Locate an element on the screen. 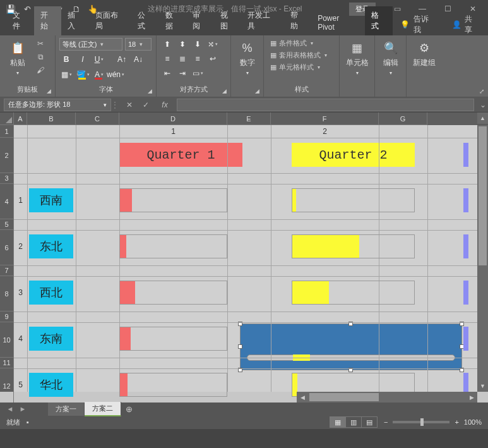 This screenshot has height=448, width=488. align-left-icon: ≡ is located at coordinates (167, 59).